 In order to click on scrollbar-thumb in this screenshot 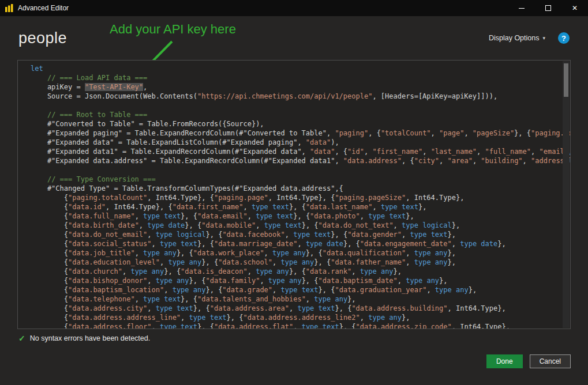, I will do `click(566, 80)`.